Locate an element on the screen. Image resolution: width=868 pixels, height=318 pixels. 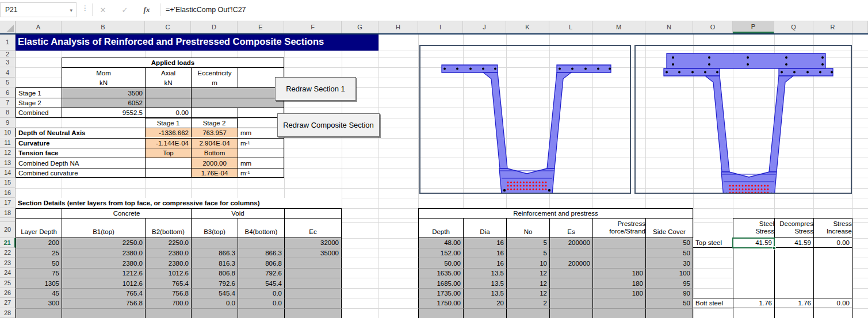
cell-E24: 792.6 is located at coordinates (261, 273).